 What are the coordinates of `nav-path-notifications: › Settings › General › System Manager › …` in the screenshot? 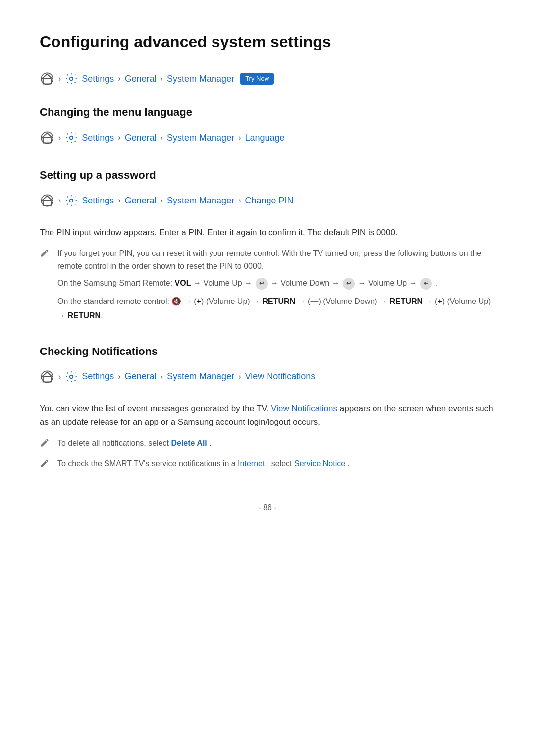 It's located at (268, 377).